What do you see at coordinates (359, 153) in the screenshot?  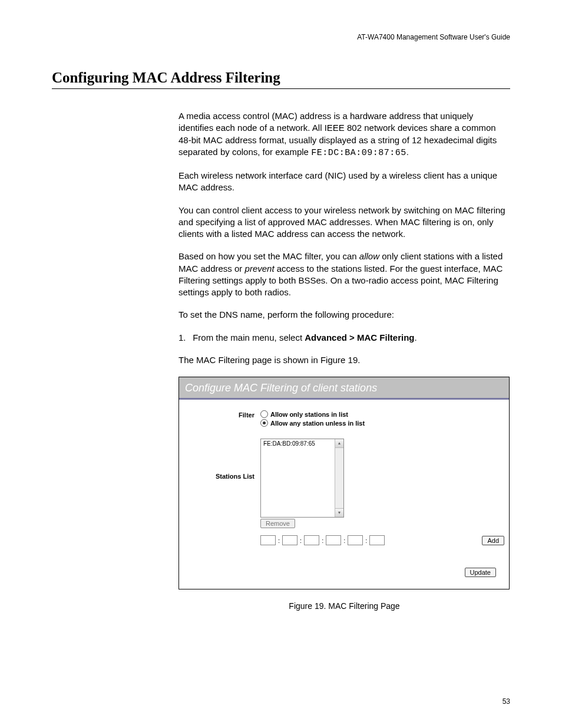 I see `mac-example-code: FE:DC:BA:09:87:65` at bounding box center [359, 153].